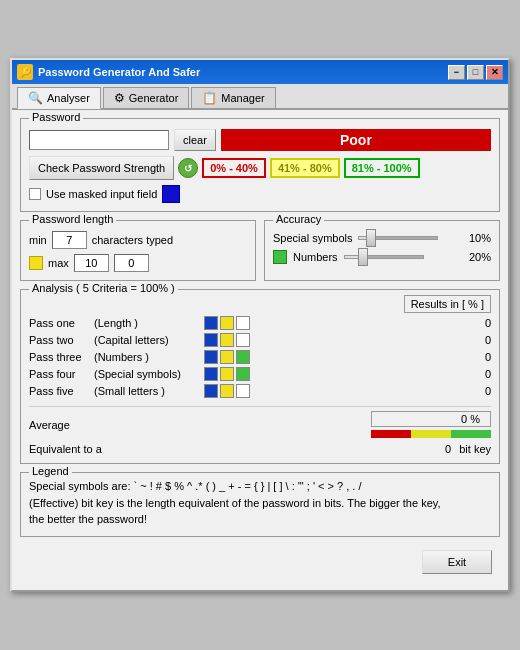 The image size is (520, 650). What do you see at coordinates (62, 425) in the screenshot?
I see `average-label: Average` at bounding box center [62, 425].